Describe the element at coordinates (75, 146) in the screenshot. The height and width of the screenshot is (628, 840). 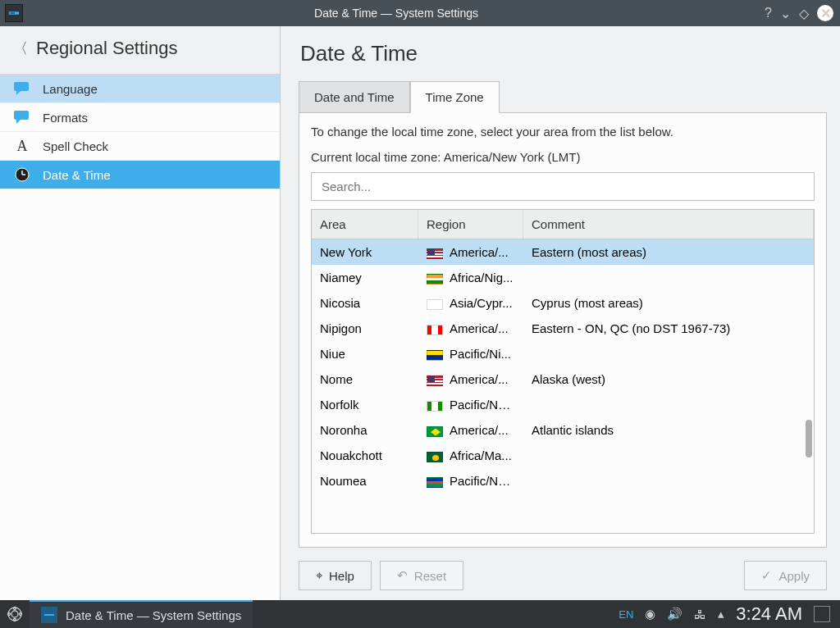
I see `sidebar-item-label: Spell Check` at that location.